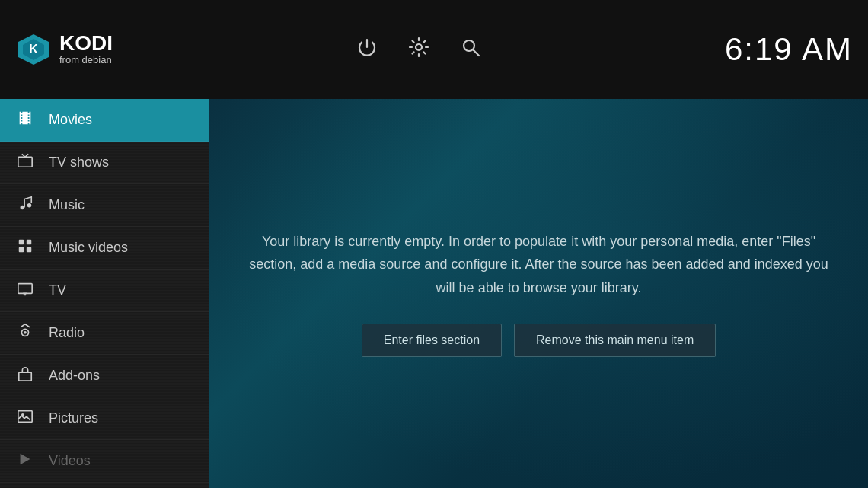 The image size is (868, 488). I want to click on sidebar-label-videos: Videos, so click(70, 461).